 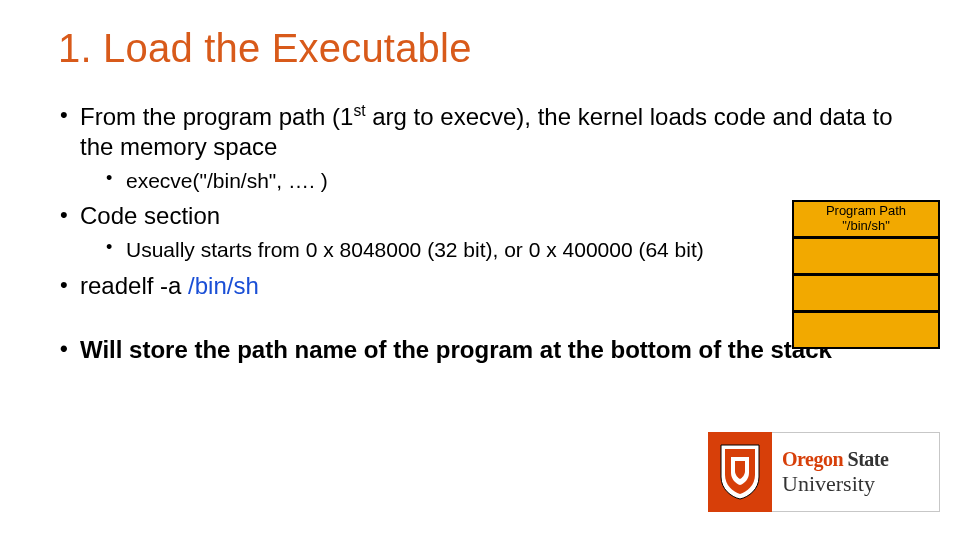 What do you see at coordinates (134, 286) in the screenshot?
I see `bullet-3-text: readelf -a` at bounding box center [134, 286].